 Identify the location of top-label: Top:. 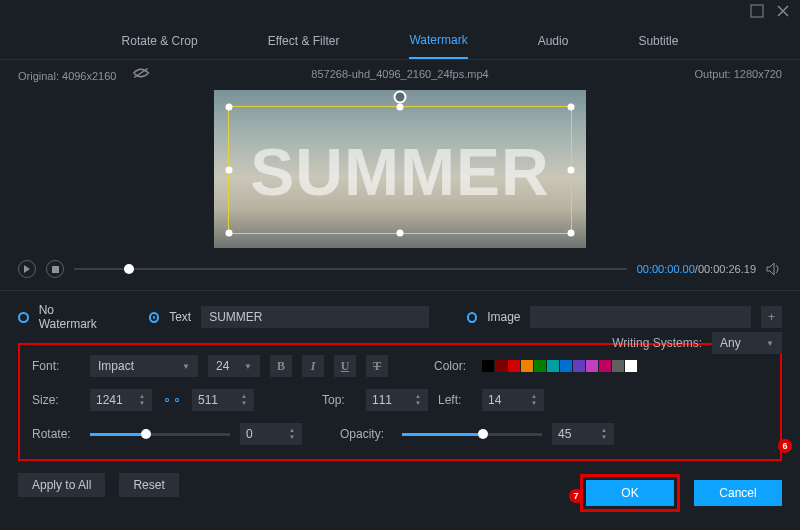
(339, 400).